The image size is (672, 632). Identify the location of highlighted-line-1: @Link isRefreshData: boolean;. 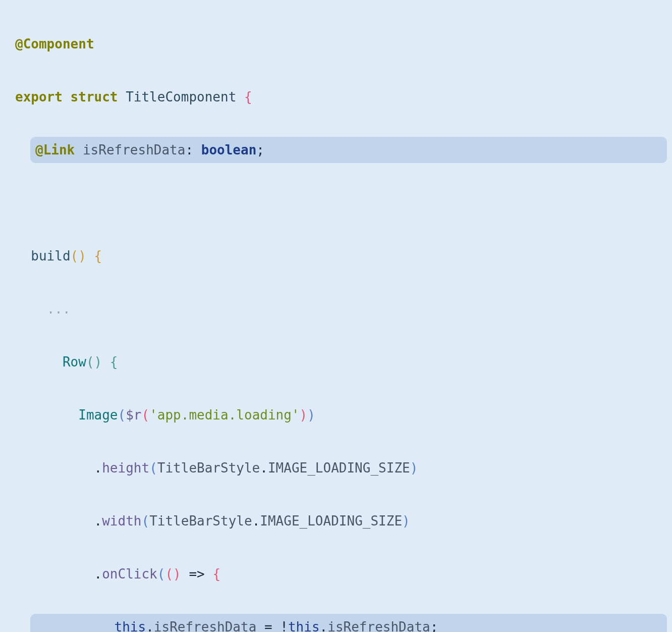
(349, 150).